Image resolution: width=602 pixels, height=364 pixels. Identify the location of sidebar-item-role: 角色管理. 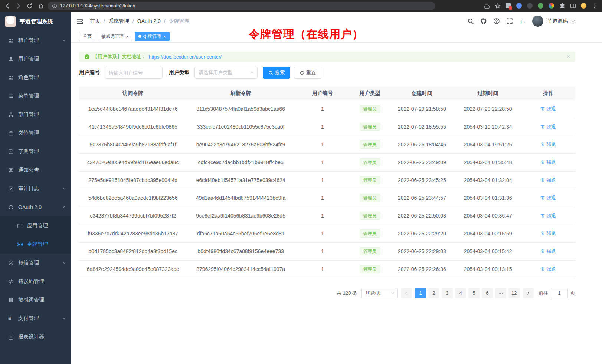
(36, 77).